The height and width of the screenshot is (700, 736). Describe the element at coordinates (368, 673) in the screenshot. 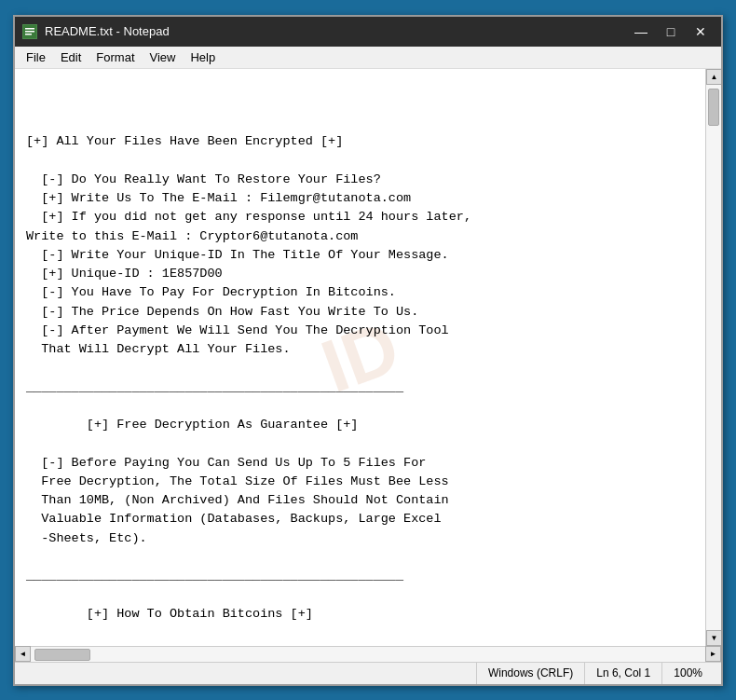

I see `status-bar: Windows (CRLF) Ln 6, Col 1 100%` at that location.